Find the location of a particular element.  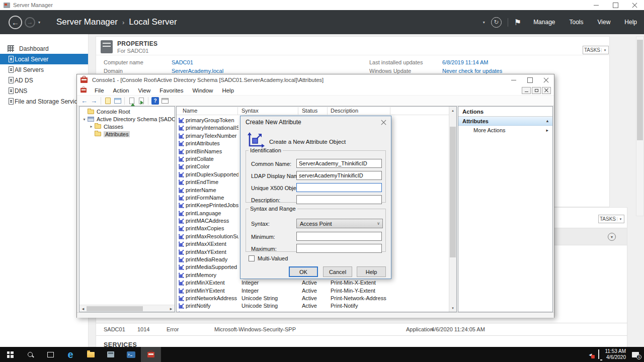

multi-valued-checkbox is located at coordinates (252, 258).